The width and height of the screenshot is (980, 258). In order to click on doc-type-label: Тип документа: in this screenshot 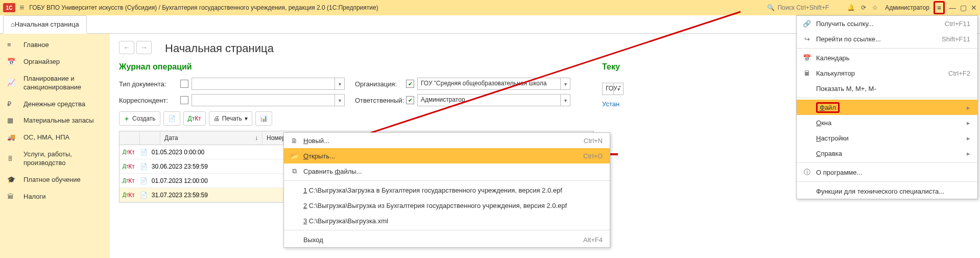, I will do `click(150, 84)`.